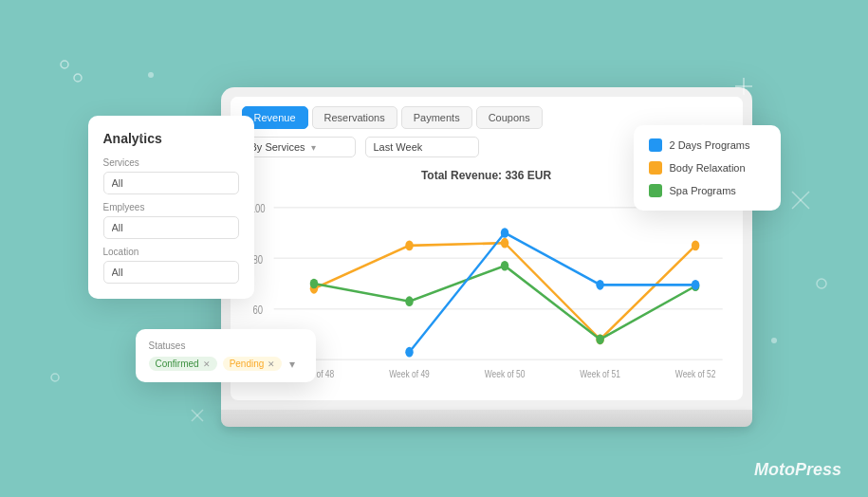  What do you see at coordinates (509, 118) in the screenshot?
I see `tab-coupons: Coupons` at bounding box center [509, 118].